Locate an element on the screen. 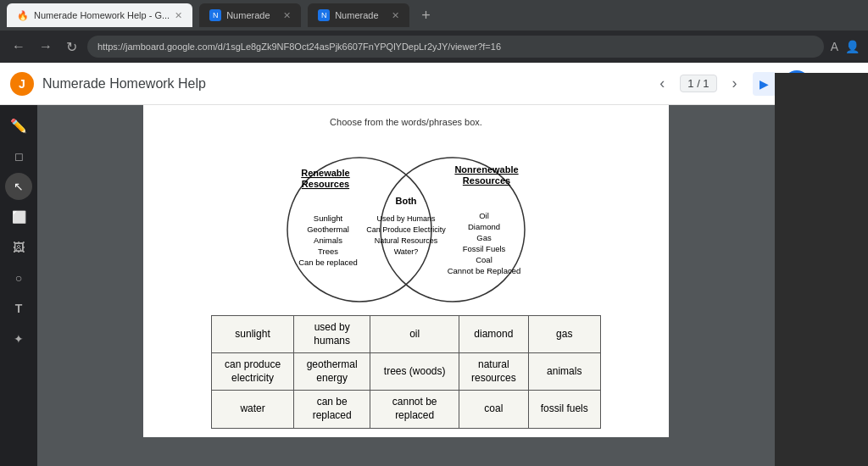 The height and width of the screenshot is (466, 868). right-sidebar is located at coordinates (821, 269).